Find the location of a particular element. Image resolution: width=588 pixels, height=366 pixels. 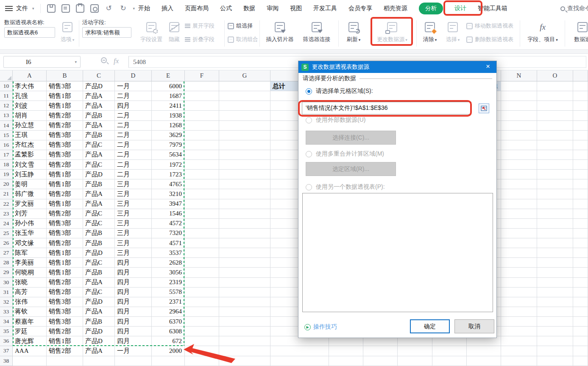

options-button: 选项▾ is located at coordinates (67, 31).